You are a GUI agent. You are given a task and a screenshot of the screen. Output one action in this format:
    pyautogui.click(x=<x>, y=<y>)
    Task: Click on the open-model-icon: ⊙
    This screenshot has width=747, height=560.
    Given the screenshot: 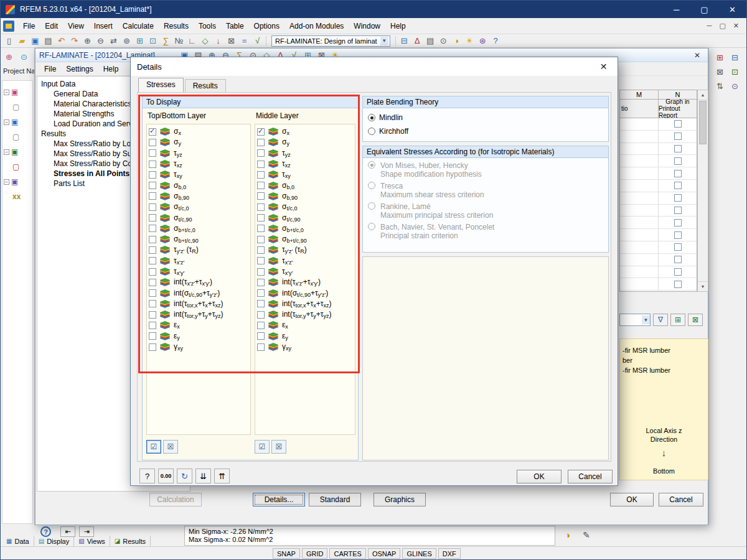 What is the action you would take?
    pyautogui.click(x=24, y=57)
    